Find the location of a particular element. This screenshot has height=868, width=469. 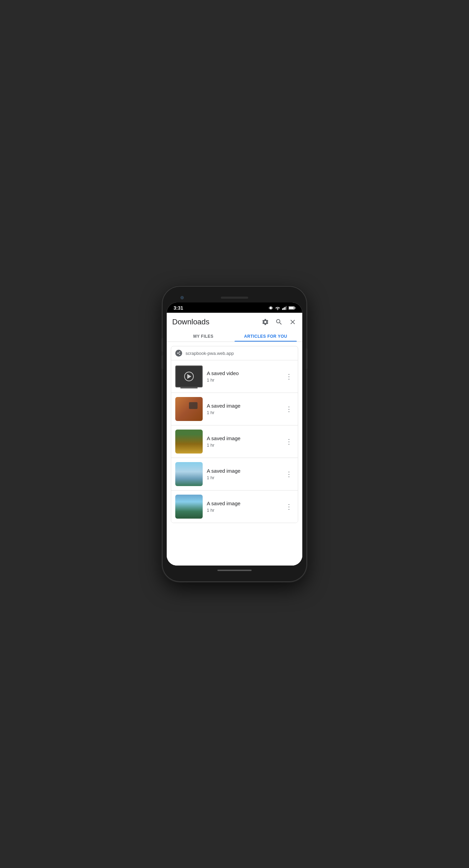

app-header: Downloads is located at coordinates (234, 327).